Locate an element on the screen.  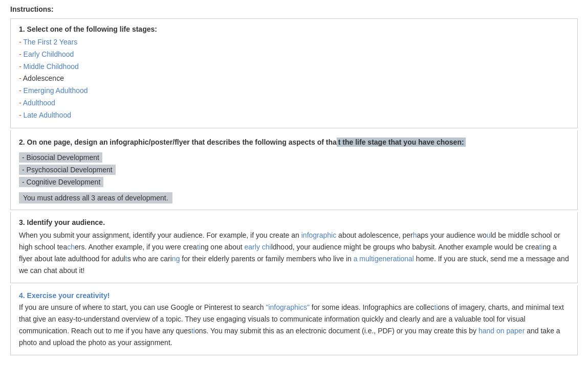
section-2-item-biosocial: - Biosocial Development is located at coordinates (60, 157).